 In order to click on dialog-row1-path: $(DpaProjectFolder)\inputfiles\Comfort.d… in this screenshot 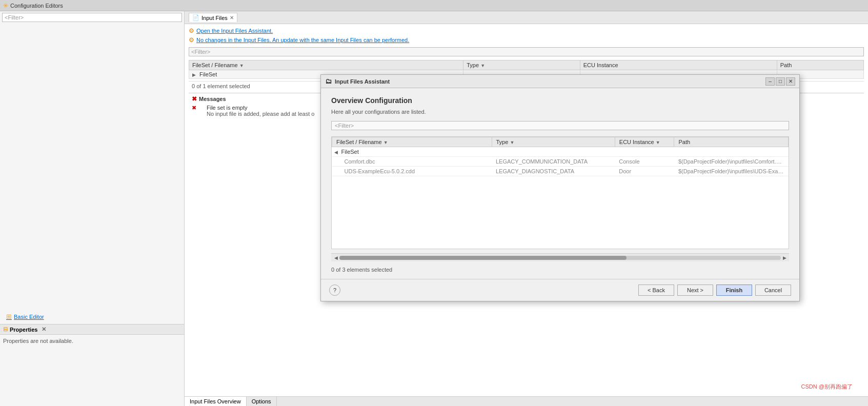, I will do `click(731, 162)`.